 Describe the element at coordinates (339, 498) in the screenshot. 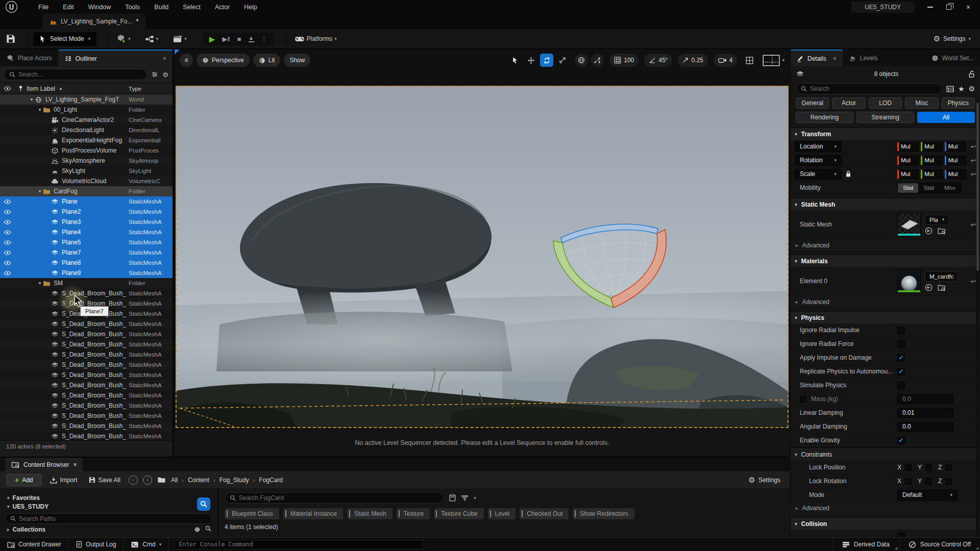

I see `asset-search-input` at that location.